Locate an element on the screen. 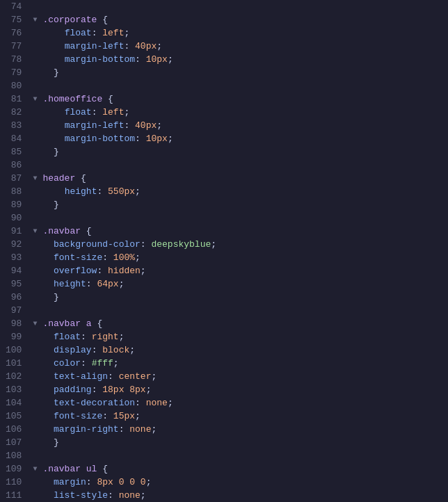  line-number: 104 is located at coordinates (14, 403).